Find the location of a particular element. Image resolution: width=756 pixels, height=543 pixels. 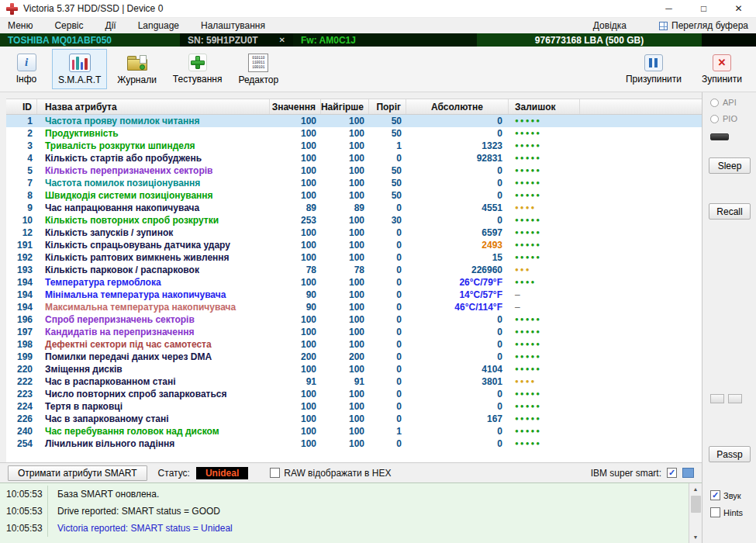

scrollbar-track is located at coordinates (696, 514).